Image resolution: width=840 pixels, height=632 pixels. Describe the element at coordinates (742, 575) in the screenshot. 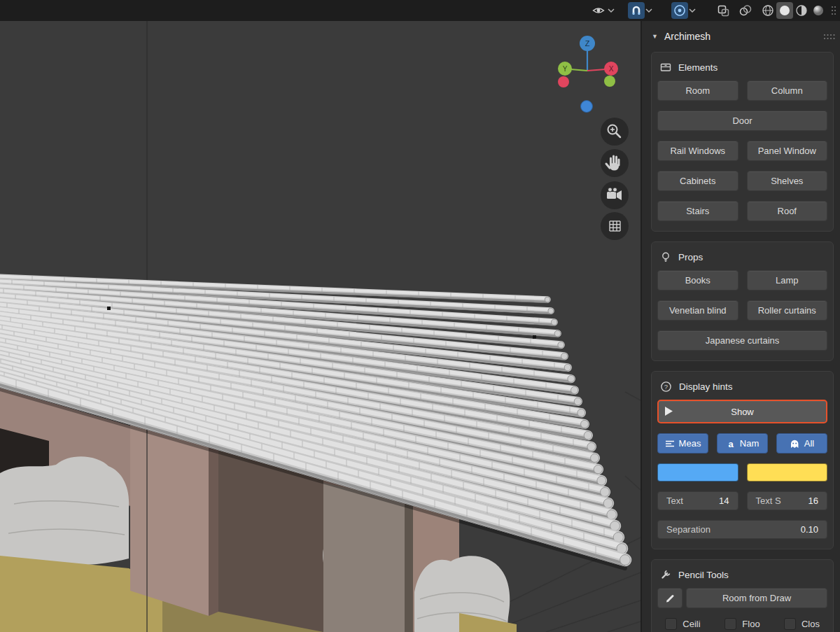

I see `pencil-tools-header: Pencil Tools` at that location.